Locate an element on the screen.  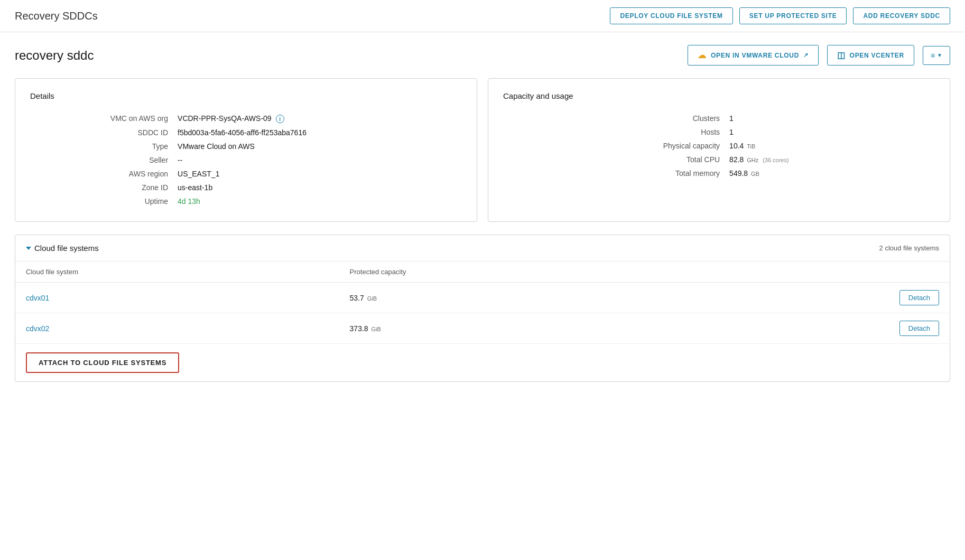
details-card: Details VMC on AWS org VCDR-PPR-SysQA-AW… is located at coordinates (246, 150).